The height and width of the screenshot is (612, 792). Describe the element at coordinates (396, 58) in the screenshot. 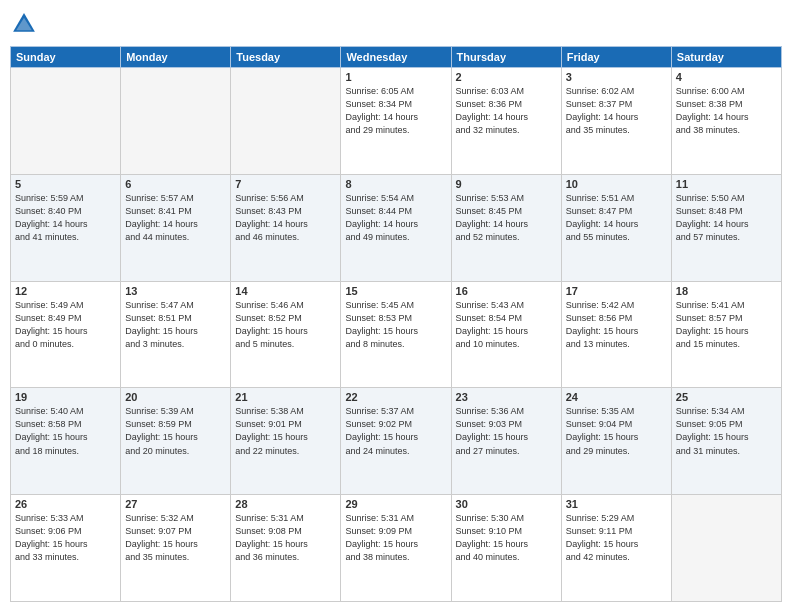

I see `weekday-header-row: SundayMondayTuesdayWednesdayThursdayFrid…` at that location.